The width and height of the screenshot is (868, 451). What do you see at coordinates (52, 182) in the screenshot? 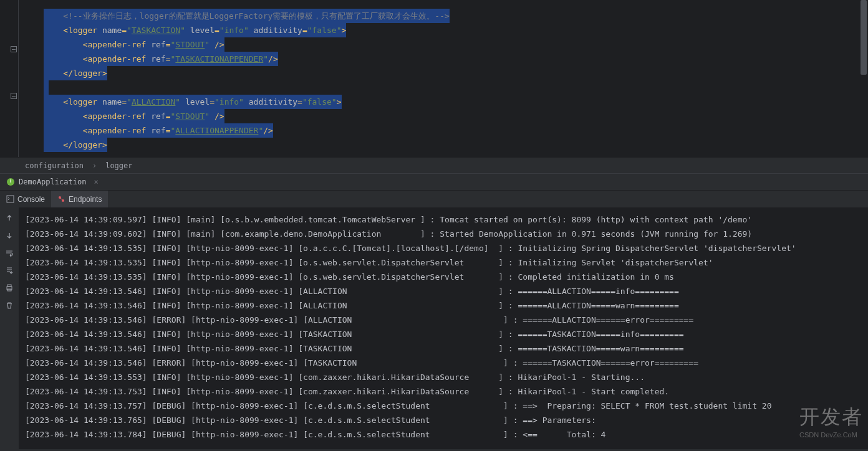
I see `run-tab-label: DemoApplication` at bounding box center [52, 182].